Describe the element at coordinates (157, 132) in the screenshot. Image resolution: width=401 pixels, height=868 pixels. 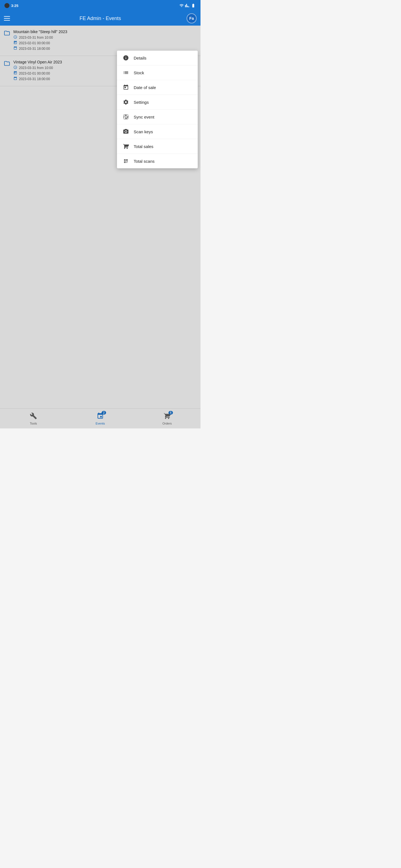
I see `menu-item-scan-keys: Scan keys` at that location.